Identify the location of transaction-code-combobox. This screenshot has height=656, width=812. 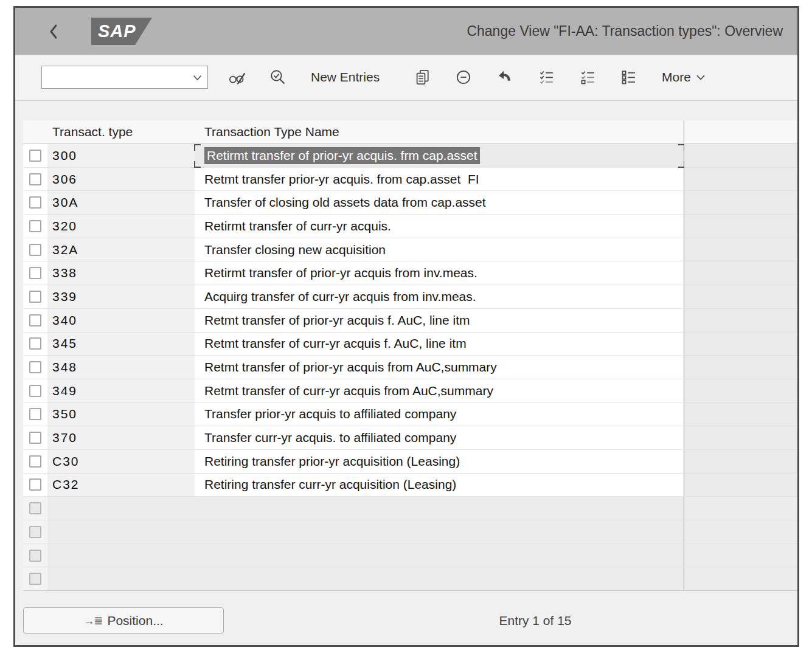
(125, 77).